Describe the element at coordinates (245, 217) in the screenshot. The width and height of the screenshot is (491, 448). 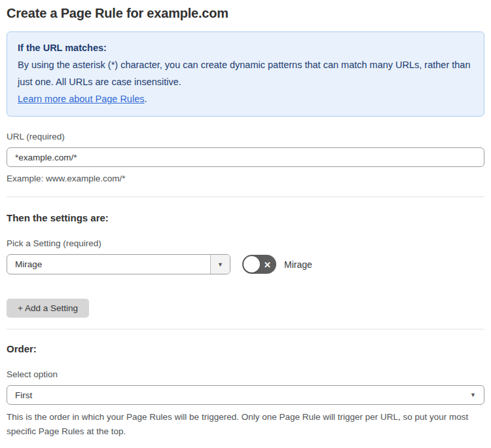
I see `settings-section-heading: Then the settings are:` at that location.